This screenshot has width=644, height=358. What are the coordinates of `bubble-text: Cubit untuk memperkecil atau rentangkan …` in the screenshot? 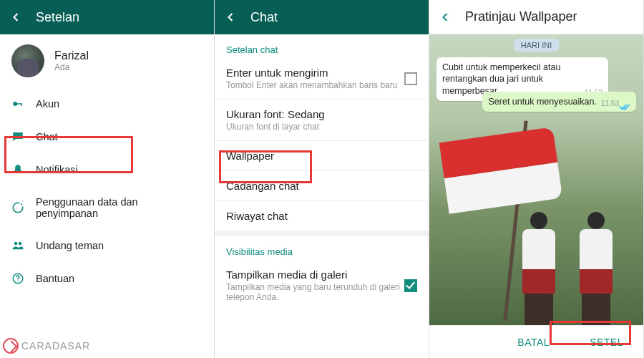 It's located at (501, 79).